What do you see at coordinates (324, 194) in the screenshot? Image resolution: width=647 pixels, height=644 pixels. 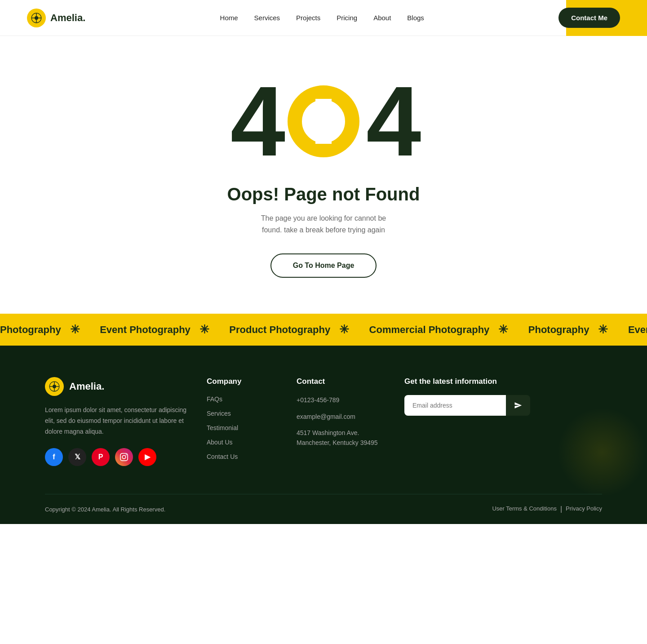 I see `error-title: Oops! Page not Found` at bounding box center [324, 194].